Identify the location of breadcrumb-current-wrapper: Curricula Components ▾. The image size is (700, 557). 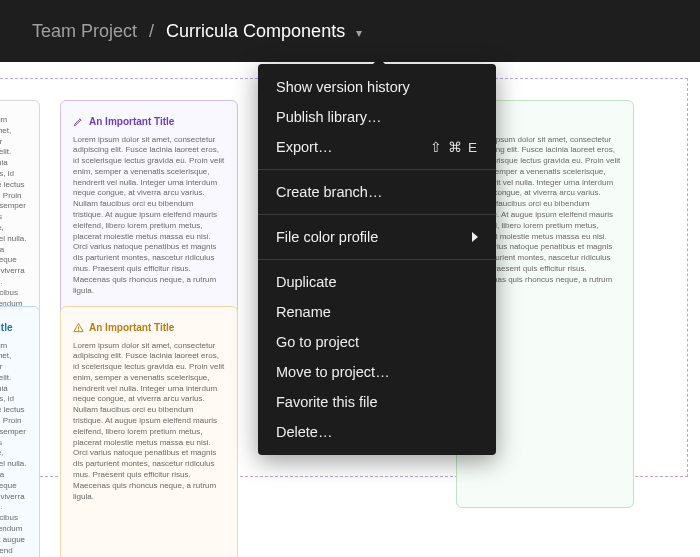
(264, 32).